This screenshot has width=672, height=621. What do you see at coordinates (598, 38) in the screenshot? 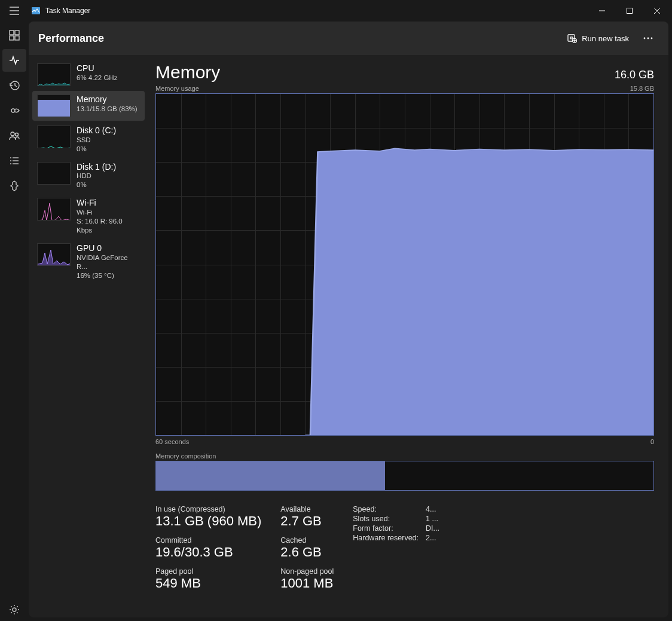
I see `run-new-task-button: Run new task` at bounding box center [598, 38].